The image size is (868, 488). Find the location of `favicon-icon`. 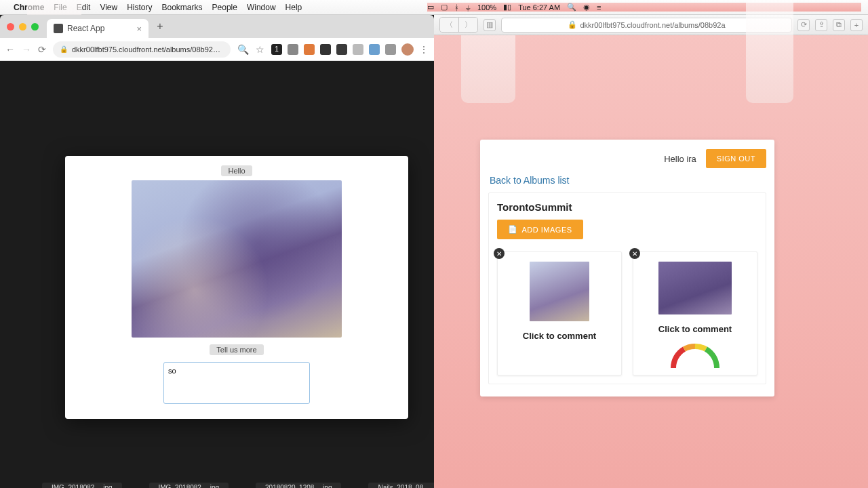

favicon-icon is located at coordinates (58, 28).